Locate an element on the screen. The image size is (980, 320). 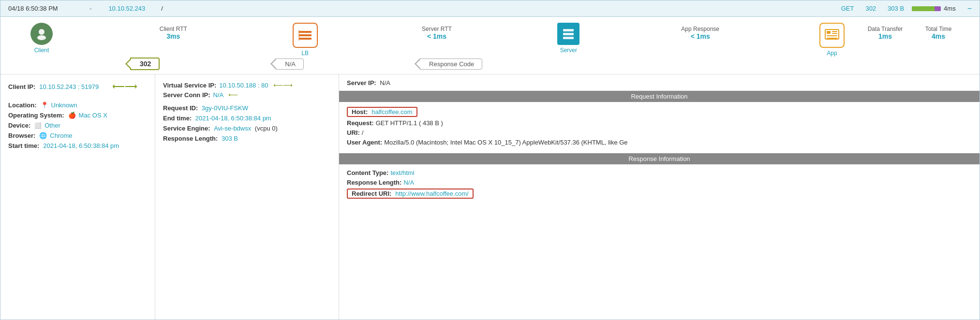
total-time-value: 4ms is located at coordinates (938, 36).